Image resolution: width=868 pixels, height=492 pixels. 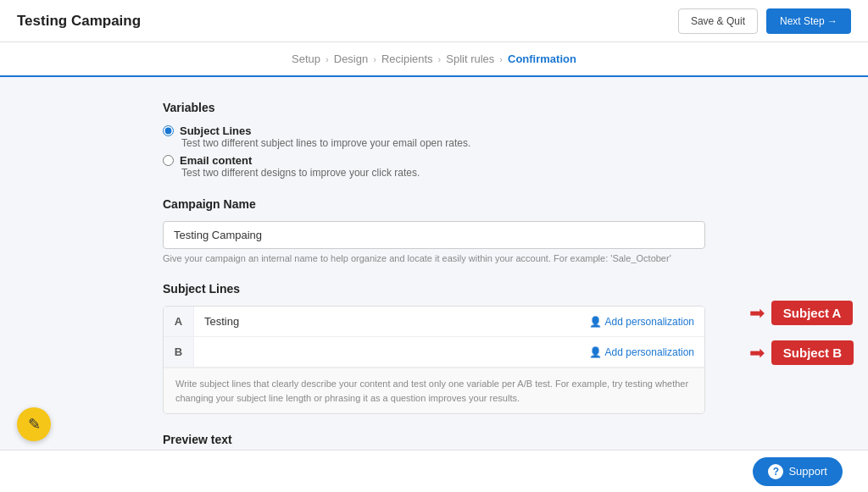 What do you see at coordinates (757, 313) in the screenshot?
I see `arrow-a-icon: ➡` at bounding box center [757, 313].